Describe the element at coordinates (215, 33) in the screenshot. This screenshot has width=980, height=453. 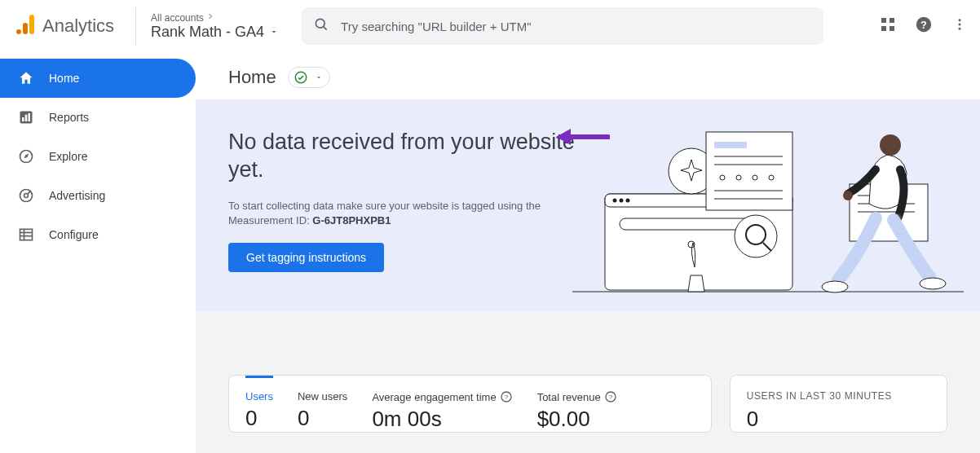
I see `account-name-row: Rank Math - GA4` at that location.